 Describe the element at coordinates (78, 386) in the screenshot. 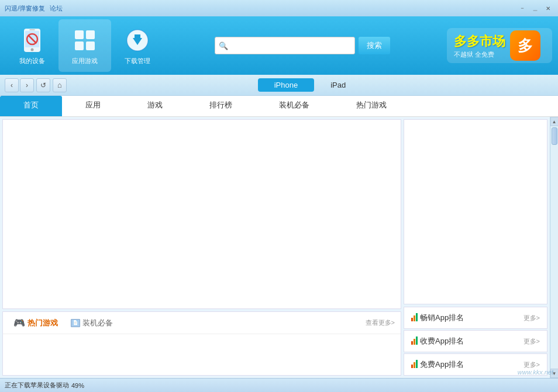

I see `status-progress: 49%` at that location.